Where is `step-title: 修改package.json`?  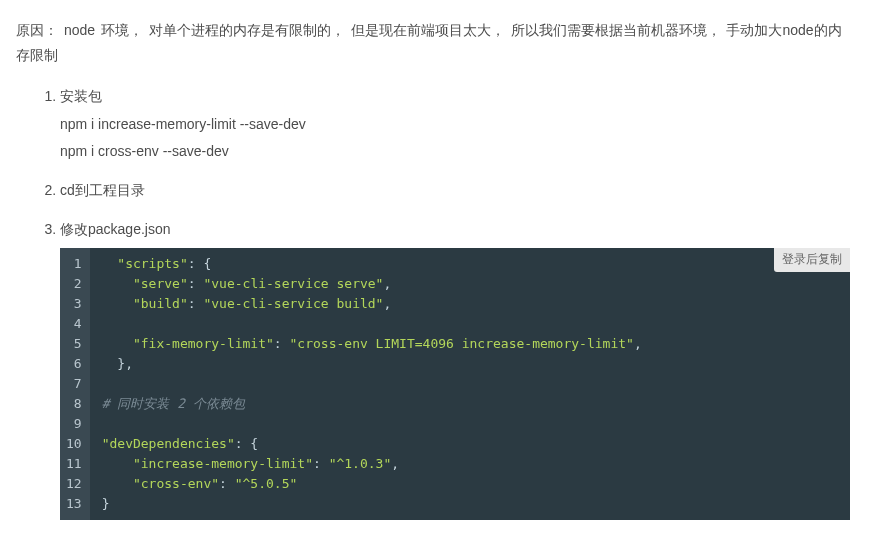 step-title: 修改package.json is located at coordinates (457, 230).